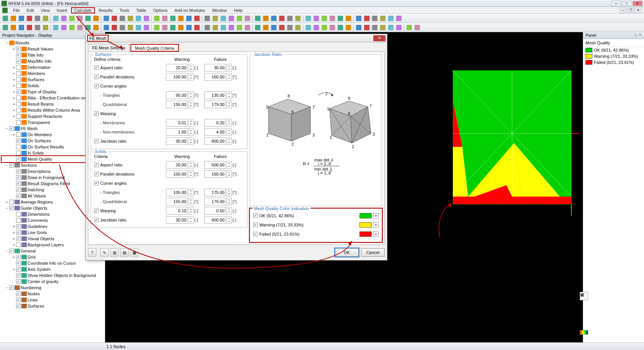 The width and height of the screenshot is (644, 350). I want to click on menu-tools: Tools, so click(124, 10).